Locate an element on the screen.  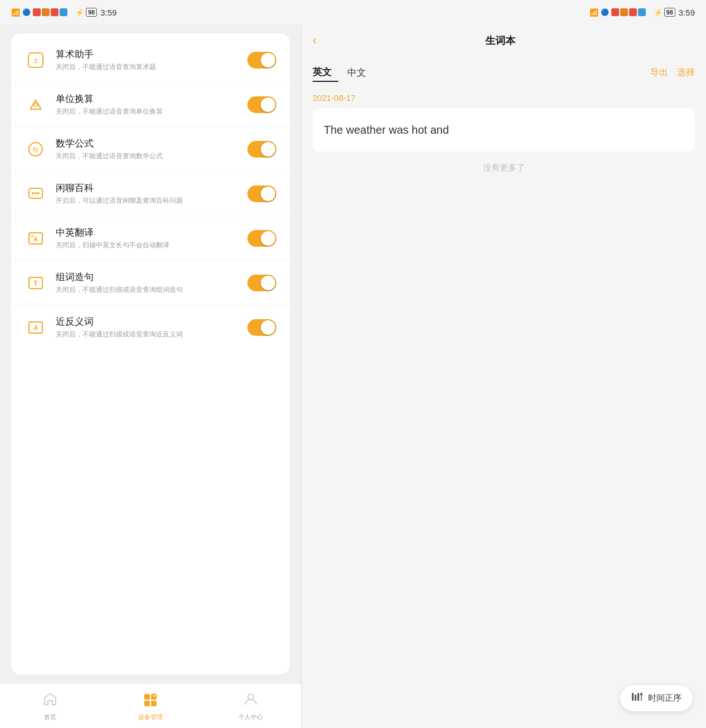
profile-icon is located at coordinates (251, 701).